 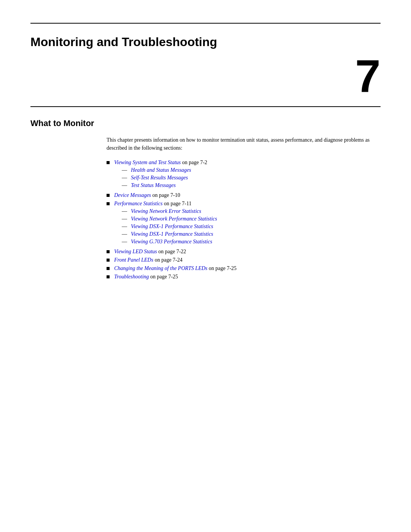 I want to click on link-viewing-led: Viewing LED Status, so click(x=135, y=251).